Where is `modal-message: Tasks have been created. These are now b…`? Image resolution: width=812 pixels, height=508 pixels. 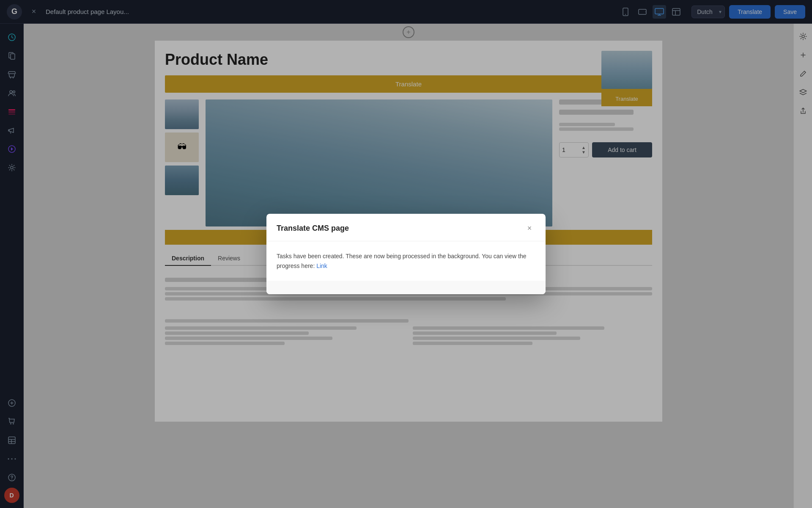 modal-message: Tasks have been created. These are now b… is located at coordinates (406, 261).